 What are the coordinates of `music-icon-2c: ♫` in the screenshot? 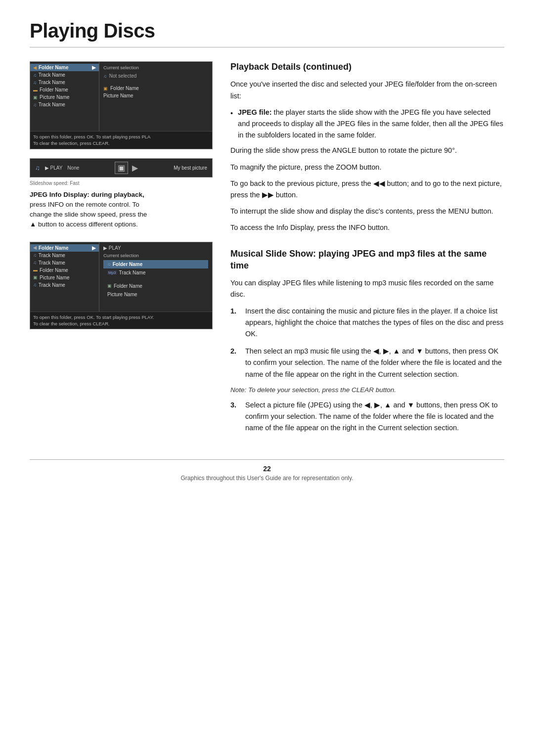 It's located at (35, 285).